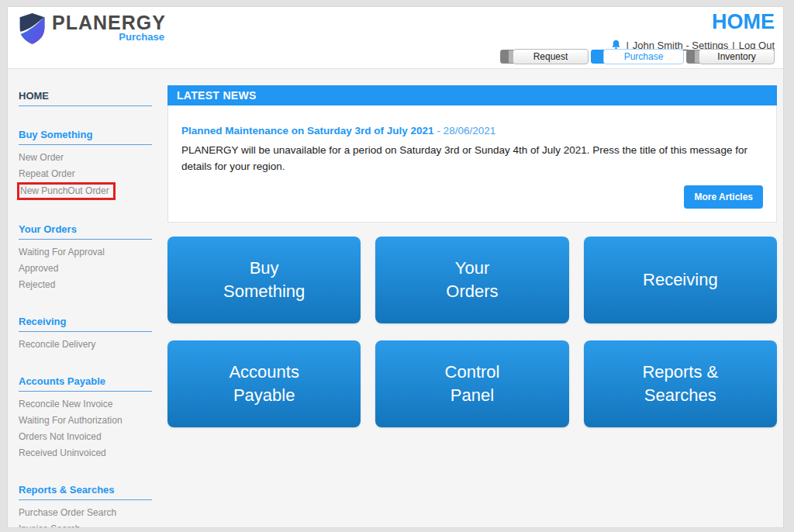 The image size is (794, 532). I want to click on sidebar-item-reconcile-new-invoice: Reconcile New Invoice, so click(89, 405).